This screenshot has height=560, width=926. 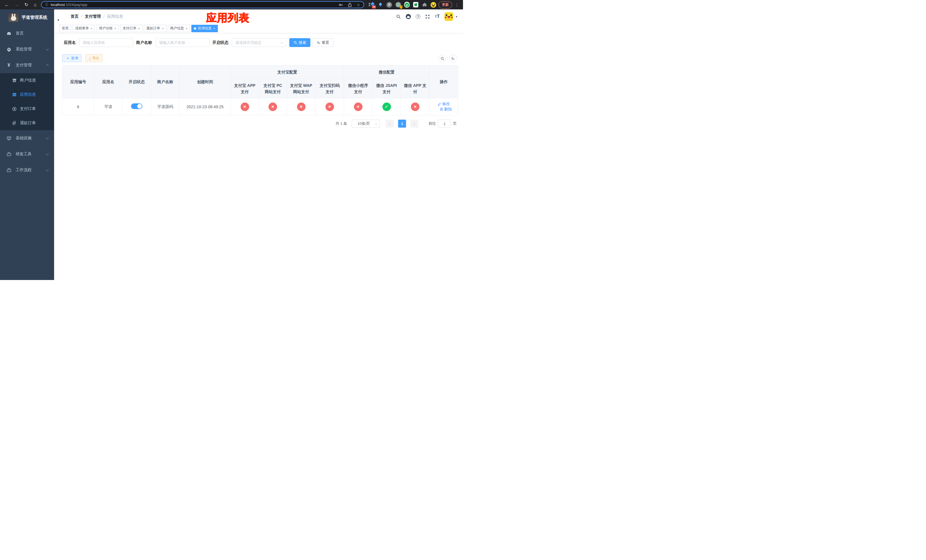 What do you see at coordinates (90, 58) in the screenshot?
I see `download-icon: ↓` at bounding box center [90, 58].